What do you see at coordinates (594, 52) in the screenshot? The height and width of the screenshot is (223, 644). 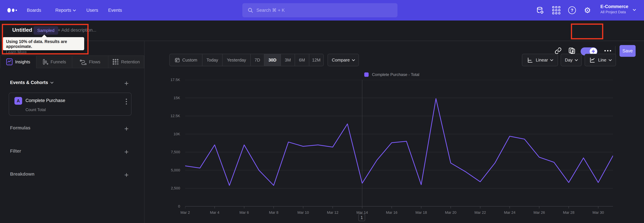 I see `lightning-bolt-icon` at bounding box center [594, 52].